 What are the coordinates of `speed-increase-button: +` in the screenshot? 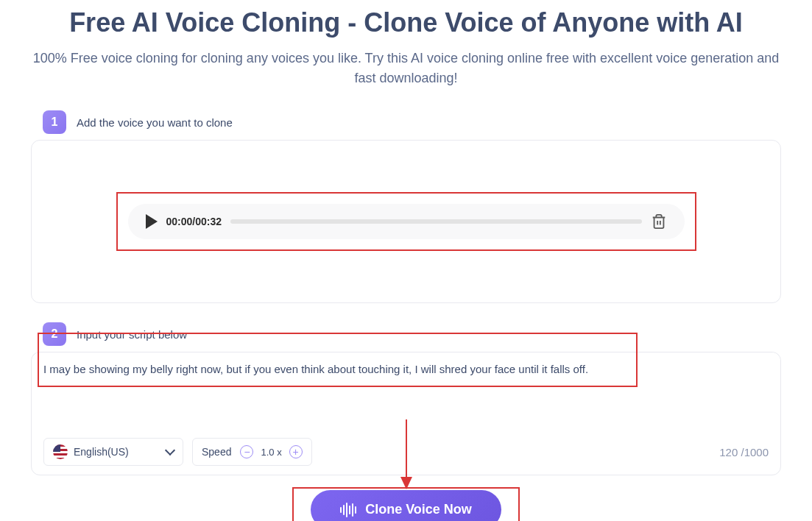 It's located at (296, 452).